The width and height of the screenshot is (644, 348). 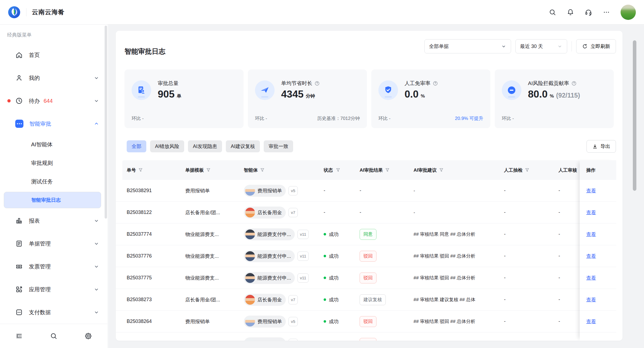 I want to click on sidebar-item-label: 单据管理, so click(x=40, y=244).